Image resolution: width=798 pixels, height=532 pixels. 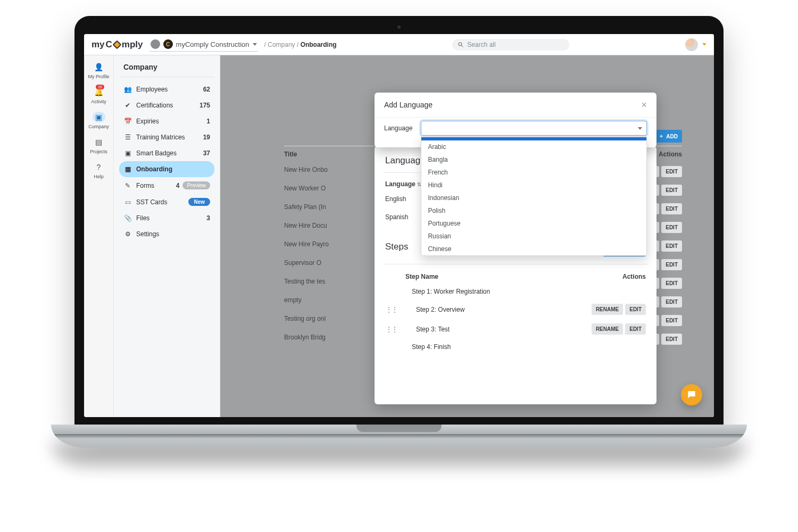 What do you see at coordinates (692, 395) in the screenshot?
I see `chat-fab` at bounding box center [692, 395].